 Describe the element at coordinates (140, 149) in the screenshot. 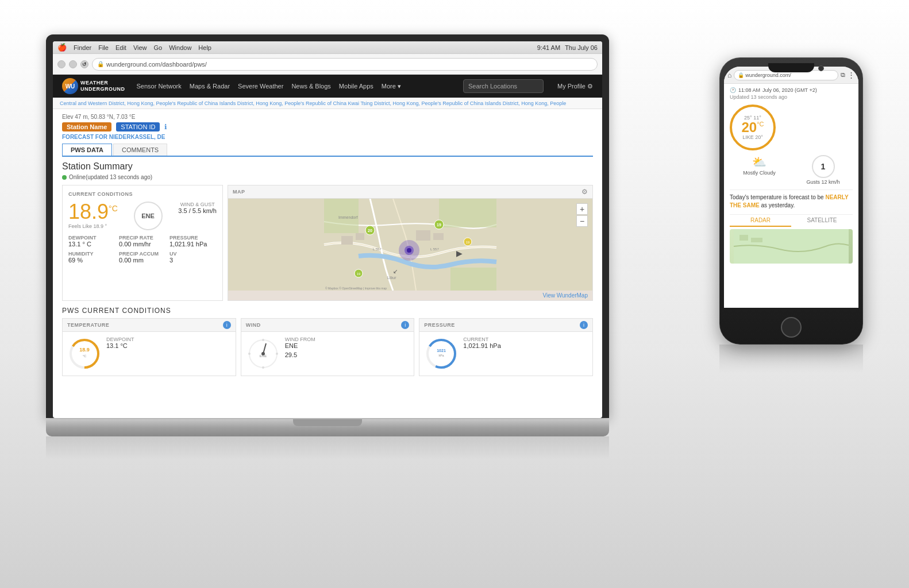

I see `tab-comments: COMMENTS` at that location.